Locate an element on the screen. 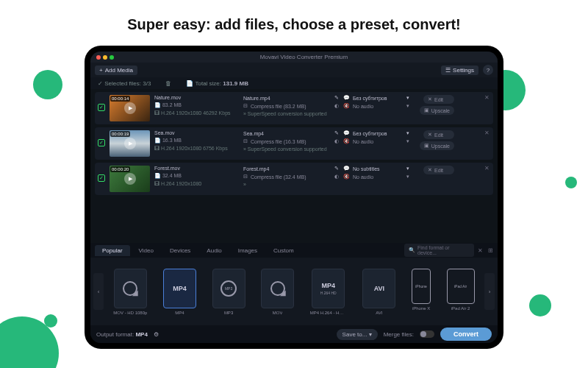 This screenshot has width=588, height=368. minimize-dot is located at coordinates (105, 57).